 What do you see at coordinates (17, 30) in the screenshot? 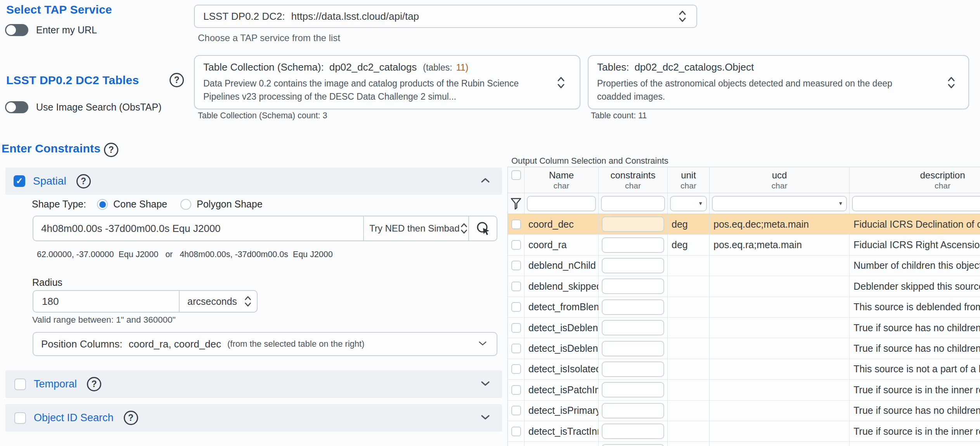
I see `enter-my-url-toggle` at bounding box center [17, 30].